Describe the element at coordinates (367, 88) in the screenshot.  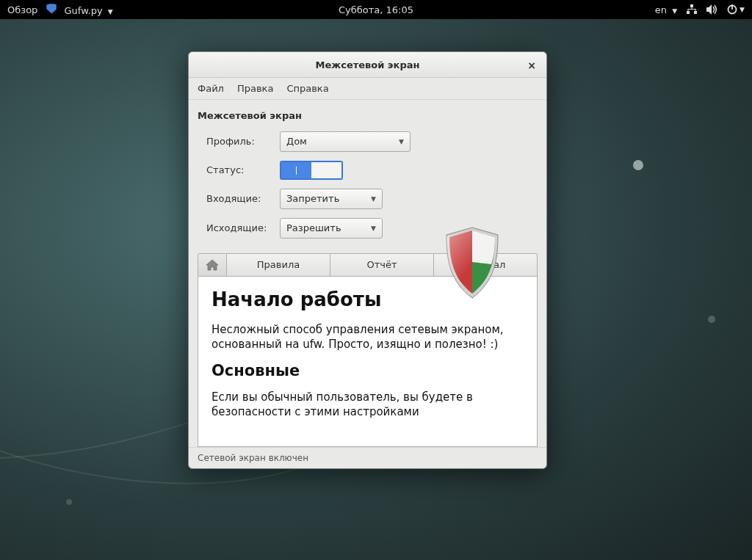
I see `menubar: Файл Правка Справка` at that location.